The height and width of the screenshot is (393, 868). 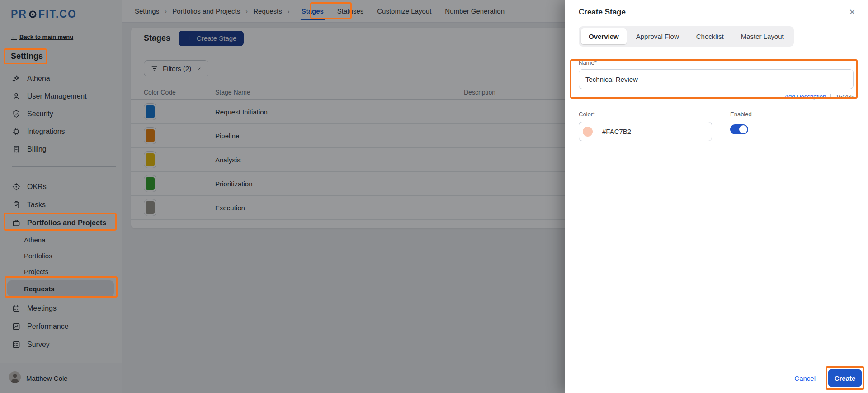 What do you see at coordinates (741, 126) in the screenshot?
I see `enabled-field-group: Enabled` at bounding box center [741, 126].